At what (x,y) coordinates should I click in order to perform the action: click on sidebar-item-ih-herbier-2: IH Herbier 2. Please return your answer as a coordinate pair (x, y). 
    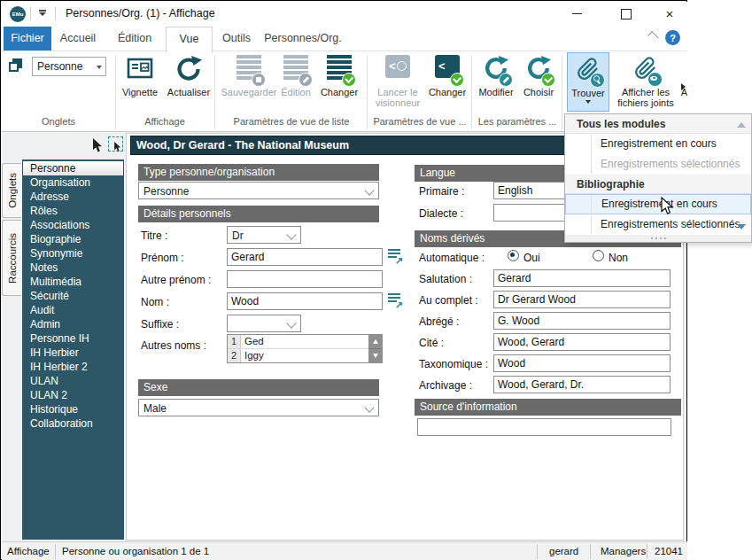
    Looking at the image, I should click on (73, 367).